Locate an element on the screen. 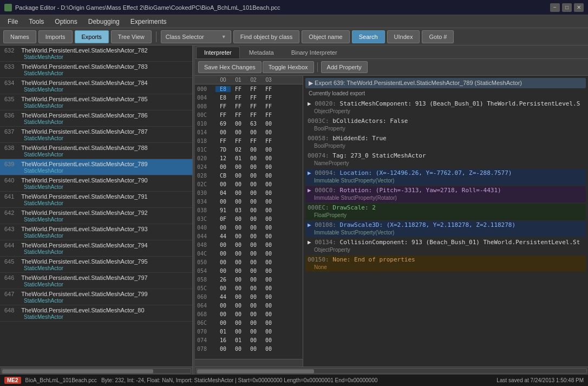 The height and width of the screenshot is (386, 588). hex-row: 01069006300 is located at coordinates (249, 123).